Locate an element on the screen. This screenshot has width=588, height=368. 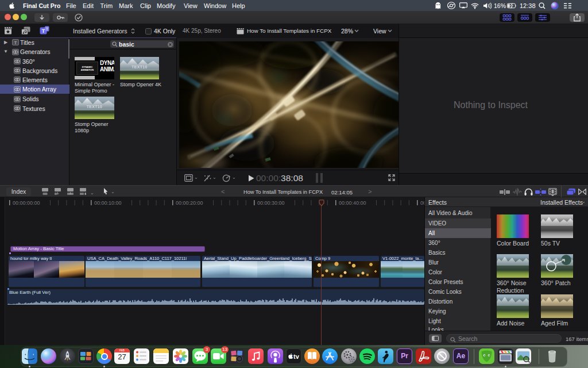
svg-text: 00:00:20:00 is located at coordinates (189, 203).